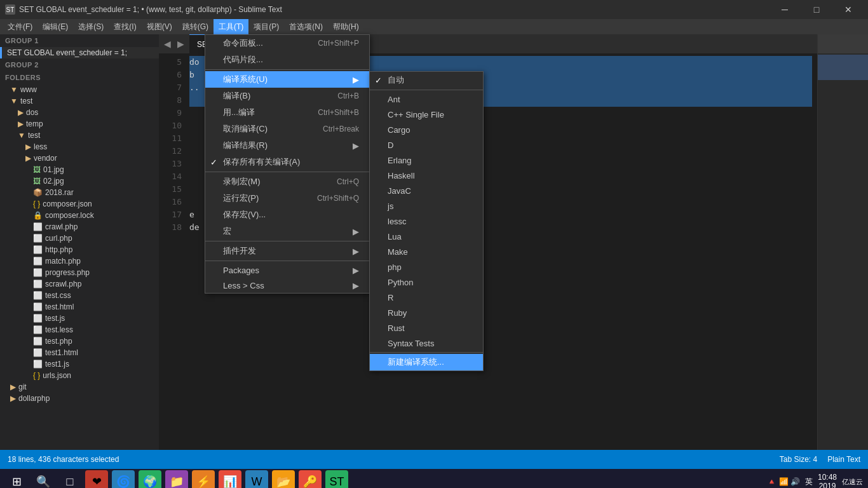 This screenshot has width=868, height=488. I want to click on minimize-button: ─, so click(785, 10).